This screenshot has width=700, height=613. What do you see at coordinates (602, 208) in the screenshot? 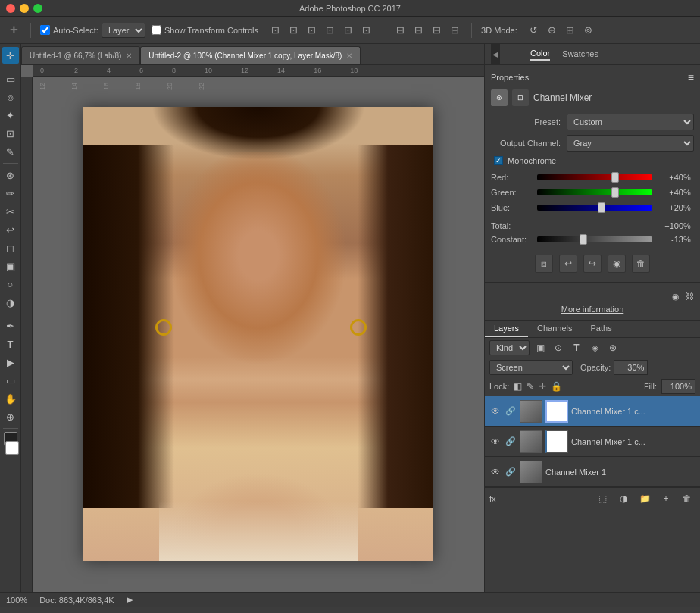
I see `blue-thumb` at bounding box center [602, 208].